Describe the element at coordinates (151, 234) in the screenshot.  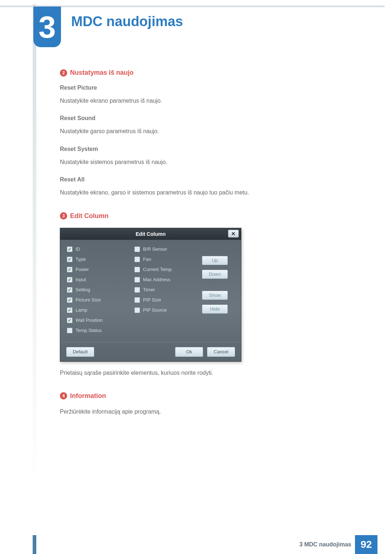
I see `dialog-titlebar: Edit Column ✕` at that location.